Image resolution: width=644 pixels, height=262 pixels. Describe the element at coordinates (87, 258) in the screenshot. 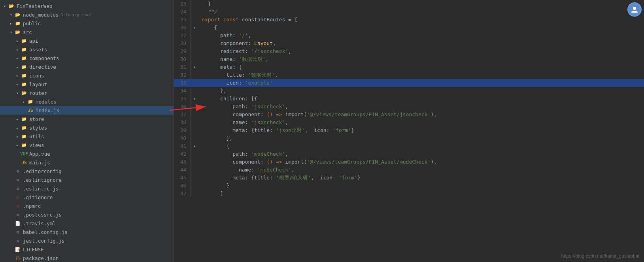

I see `sidebar-item-package_json: {}package.json` at that location.